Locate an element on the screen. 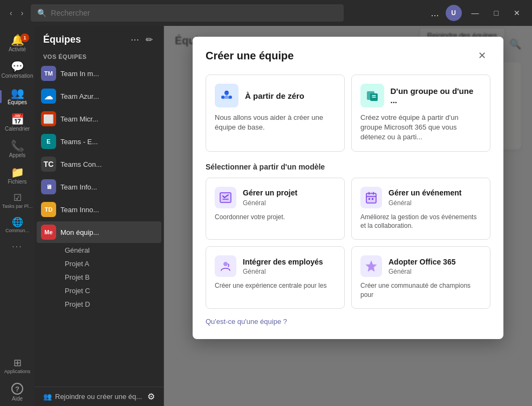 The height and width of the screenshot is (406, 532). team-item-7: Me Mon équip... is located at coordinates (99, 232).